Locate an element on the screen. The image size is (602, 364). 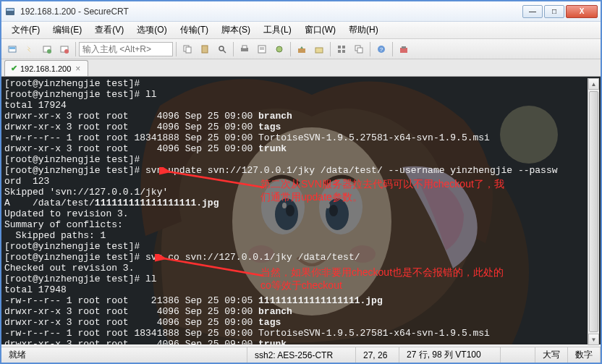
reconnect-icon is located at coordinates (47, 49).